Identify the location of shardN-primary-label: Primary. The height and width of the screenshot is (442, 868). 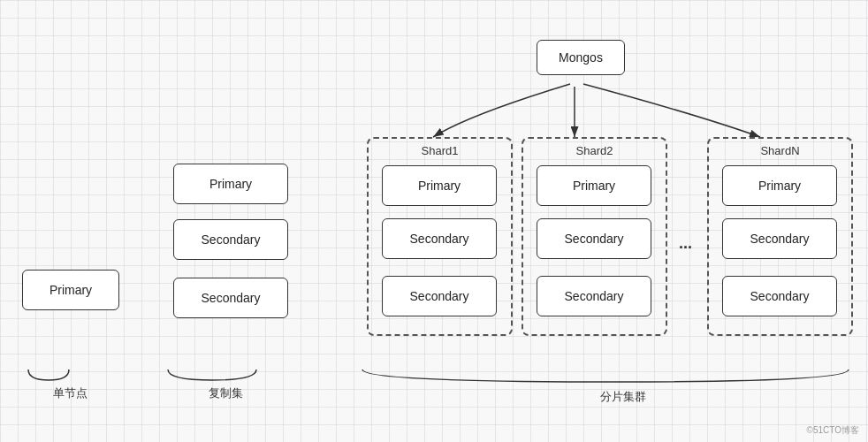
(780, 186).